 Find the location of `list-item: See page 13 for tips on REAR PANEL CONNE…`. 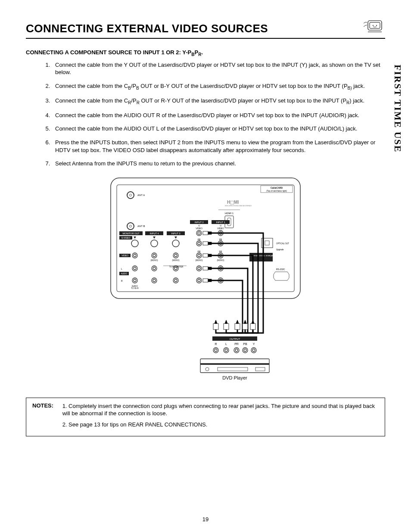

list-item: See page 13 for tips on REAR PANEL CONNE… is located at coordinates (220, 425).